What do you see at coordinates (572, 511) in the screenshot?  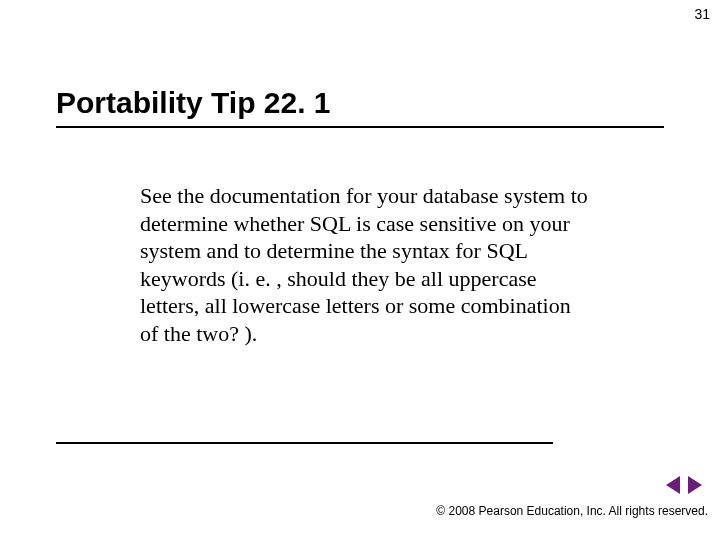 I see `copyright-footer: © 2008 Pearson Education, Inc. All right…` at bounding box center [572, 511].